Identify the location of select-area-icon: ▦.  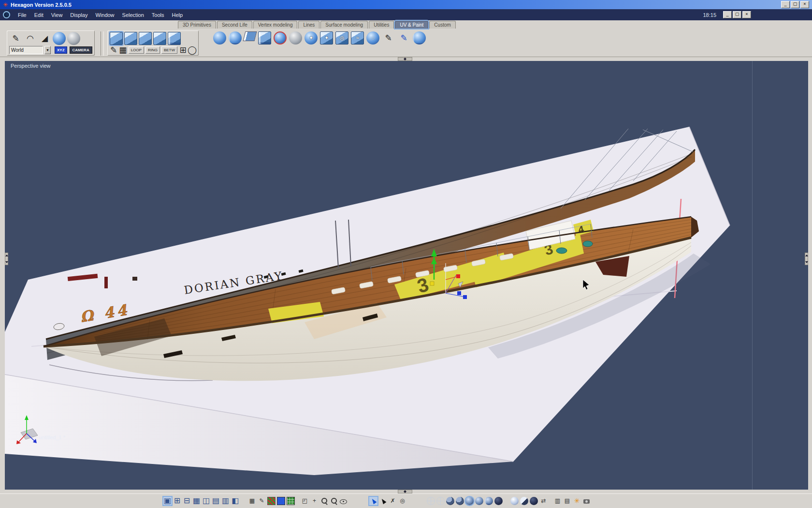
(123, 50).